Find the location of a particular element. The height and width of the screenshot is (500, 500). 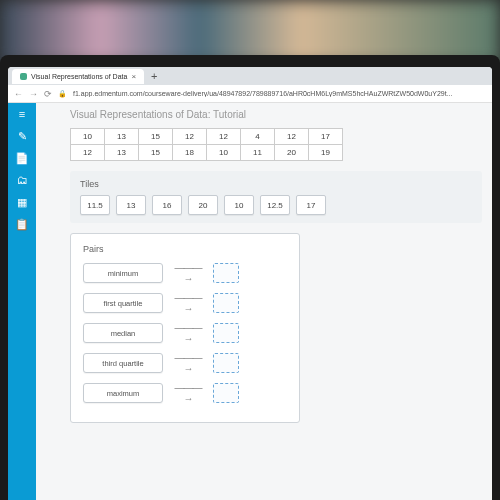

close-tab-icon: × is located at coordinates (134, 76).